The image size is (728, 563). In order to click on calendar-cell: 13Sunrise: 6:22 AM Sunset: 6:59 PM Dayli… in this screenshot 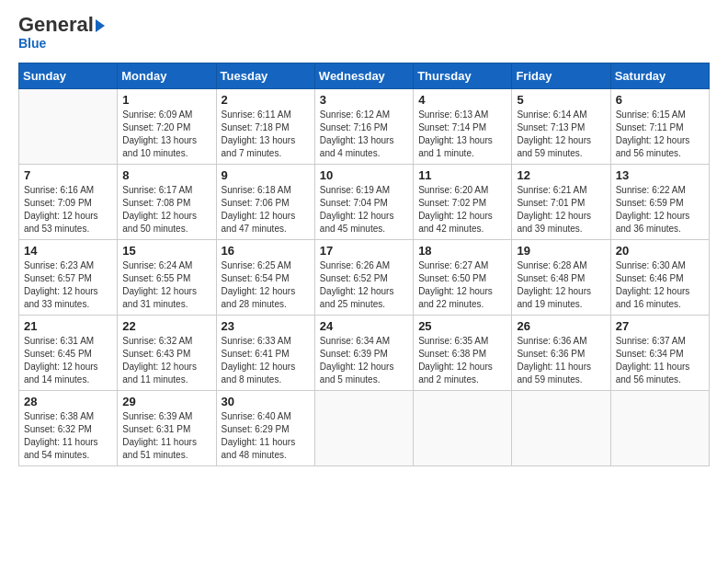, I will do `click(660, 202)`.